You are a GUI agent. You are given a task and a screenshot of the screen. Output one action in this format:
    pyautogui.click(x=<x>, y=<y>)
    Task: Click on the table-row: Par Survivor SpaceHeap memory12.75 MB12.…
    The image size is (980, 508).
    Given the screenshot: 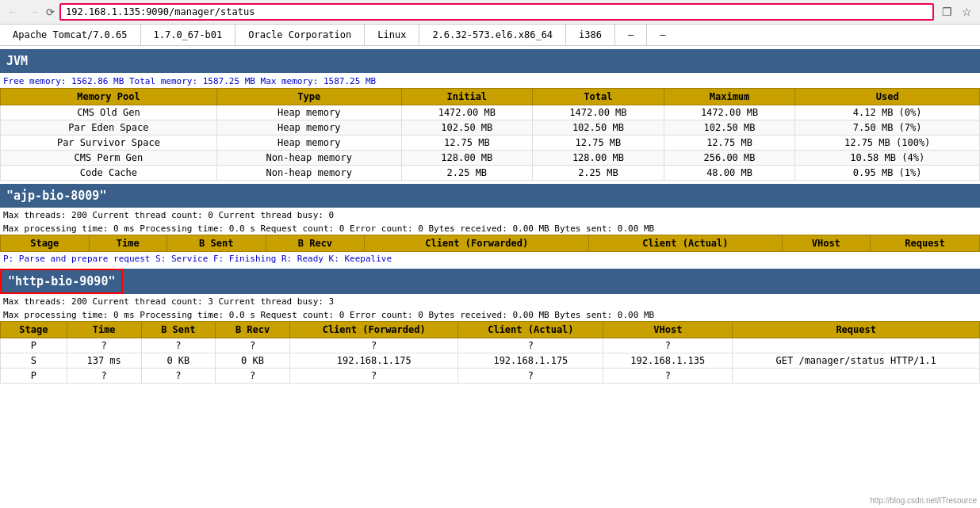 What is the action you would take?
    pyautogui.click(x=490, y=143)
    